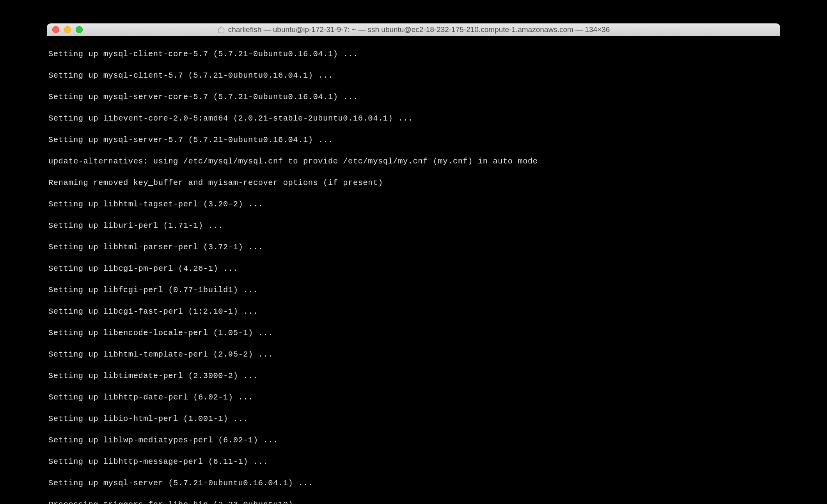 The height and width of the screenshot is (504, 827). What do you see at coordinates (414, 355) in the screenshot?
I see `output-line: Setting up libhtml-template-perl (2.95-2…` at bounding box center [414, 355].